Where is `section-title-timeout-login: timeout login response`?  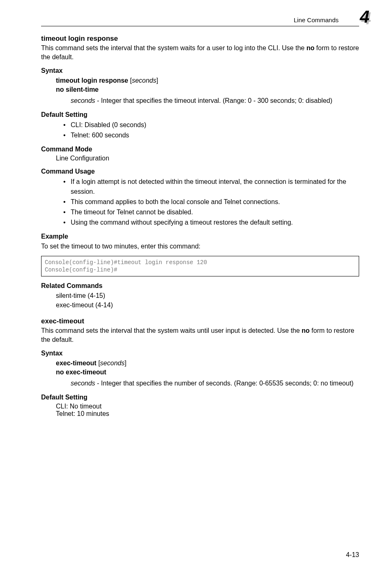
section-title-timeout-login: timeout login response is located at coordinates (200, 39).